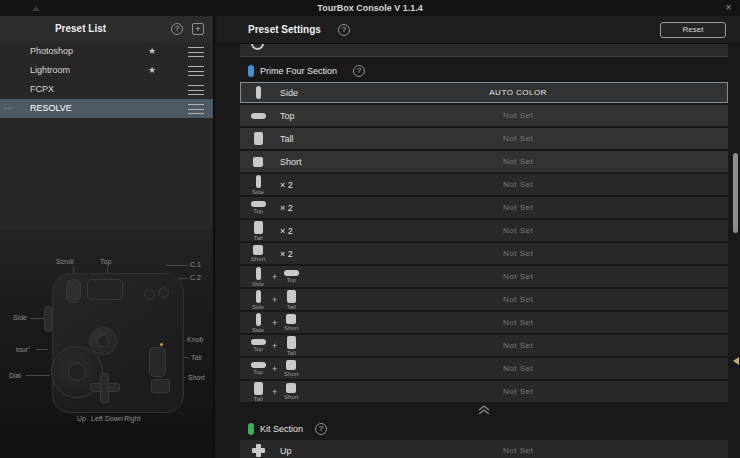 This screenshot has width=740, height=458. I want to click on row-icons: Top, so click(262, 208).